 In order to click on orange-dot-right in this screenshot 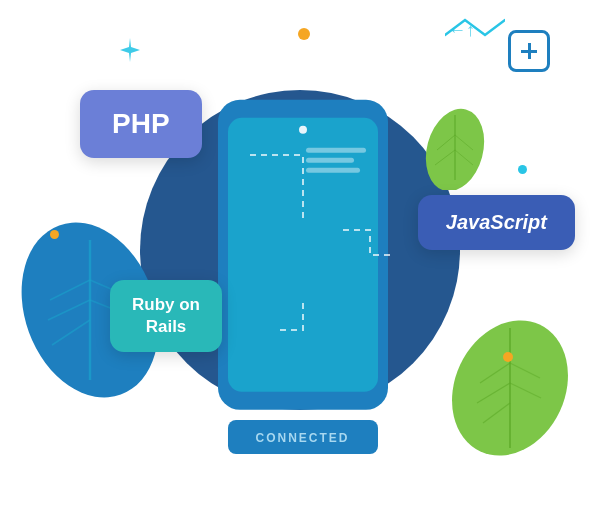, I will do `click(508, 357)`.